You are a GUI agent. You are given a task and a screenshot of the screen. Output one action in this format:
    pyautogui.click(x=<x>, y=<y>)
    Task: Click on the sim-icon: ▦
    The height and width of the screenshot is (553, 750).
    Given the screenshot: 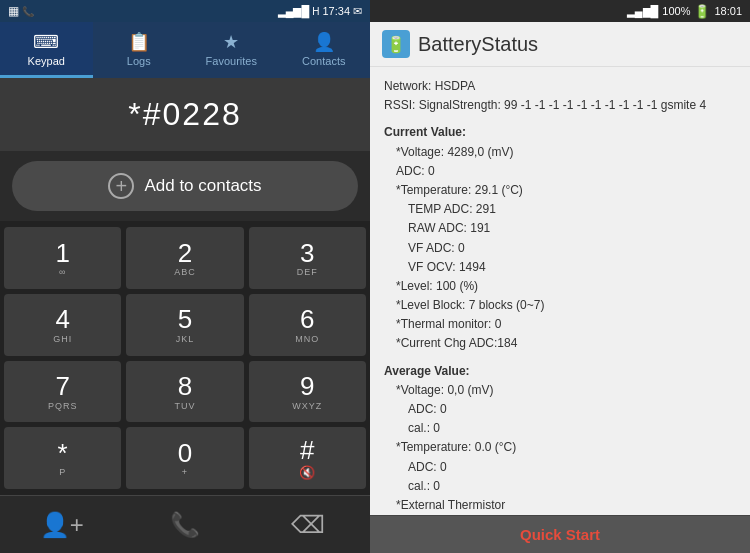 What is the action you would take?
    pyautogui.click(x=14, y=11)
    